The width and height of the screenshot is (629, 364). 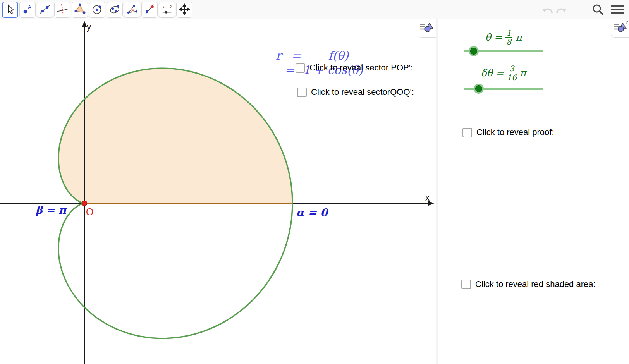 What do you see at coordinates (479, 89) in the screenshot?
I see `delta-theta-slider-handle` at bounding box center [479, 89].